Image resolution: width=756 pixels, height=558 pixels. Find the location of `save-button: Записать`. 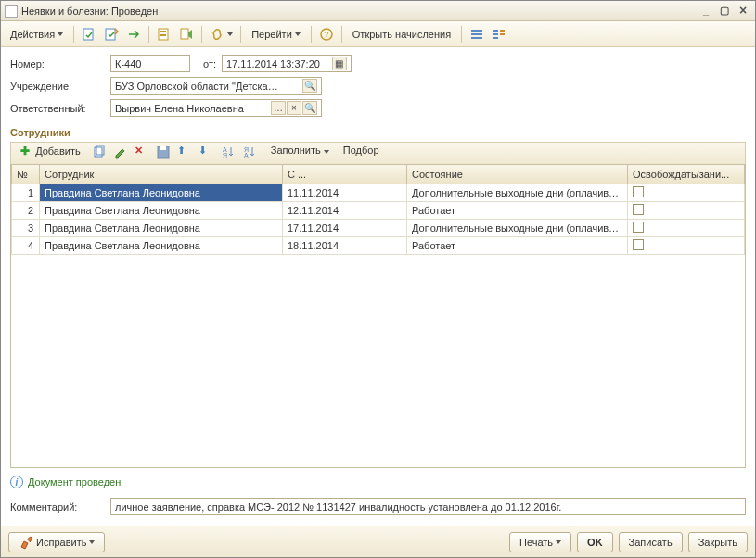

save-button: Записать is located at coordinates (651, 542).